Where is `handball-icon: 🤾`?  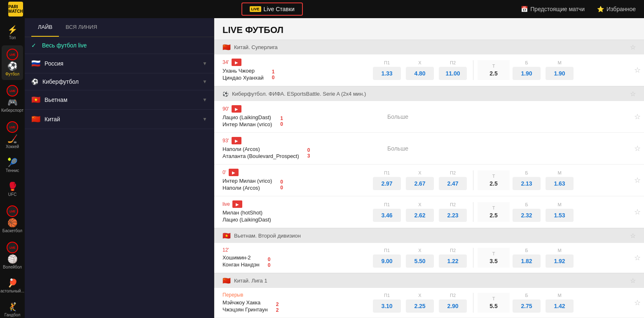 handball-icon: 🤾 is located at coordinates (12, 307).